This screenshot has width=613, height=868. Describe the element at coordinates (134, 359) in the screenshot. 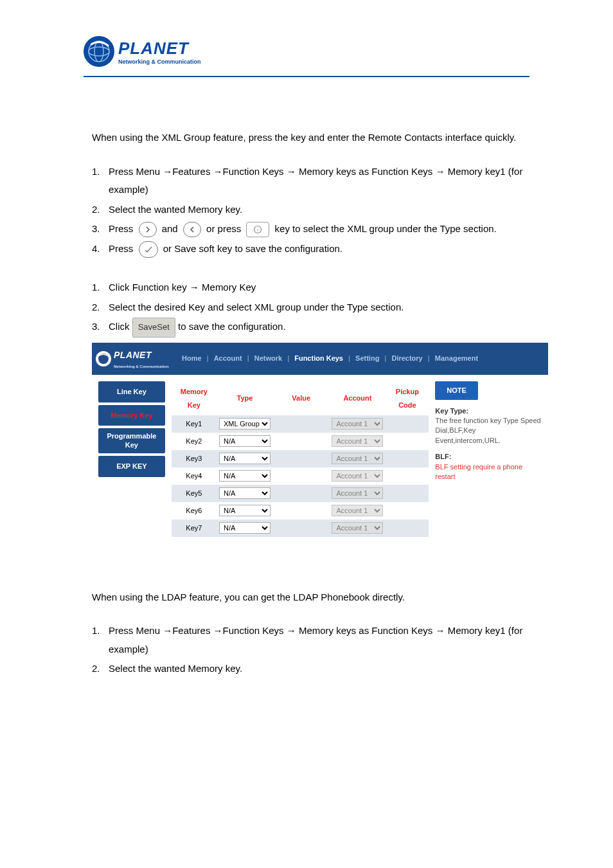

I see `admin-brand-logo: PLANET Networking & Communication` at that location.